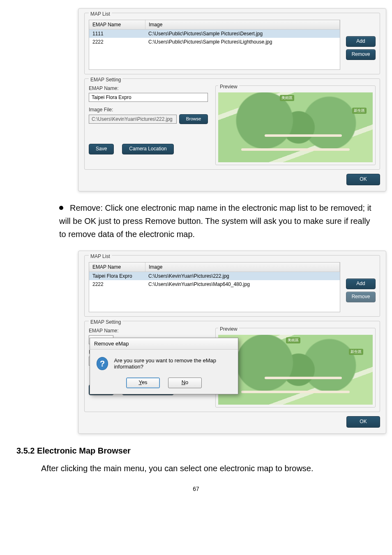  I want to click on cell-image: C:\Users\KevinYuan\Pictures\222.jpg, so click(242, 276).